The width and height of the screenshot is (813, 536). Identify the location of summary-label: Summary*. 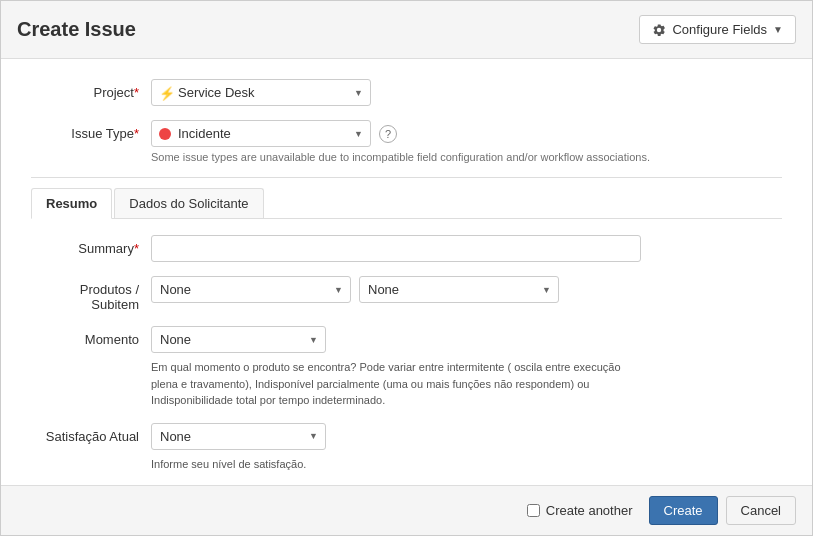
(91, 246).